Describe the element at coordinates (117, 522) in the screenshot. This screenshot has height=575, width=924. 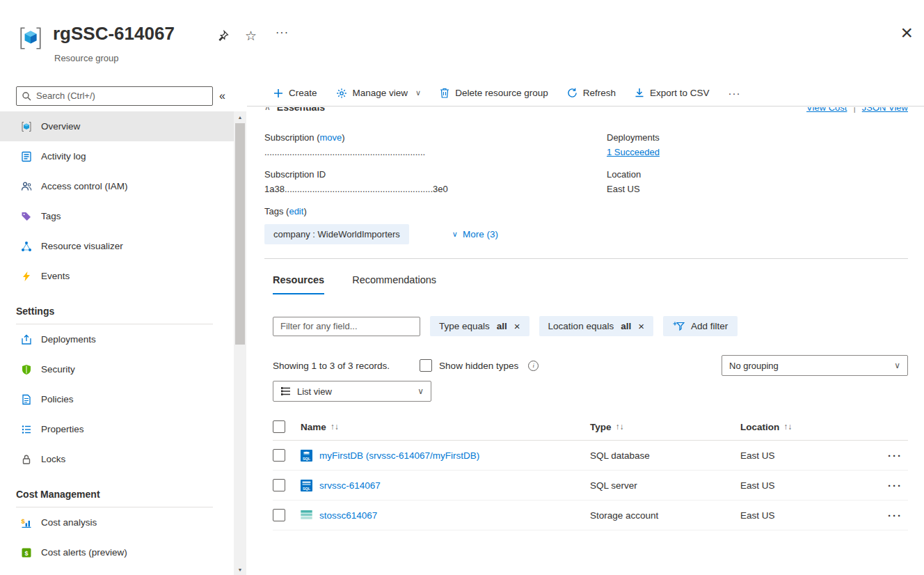
I see `sidebar-item-cost-analysis: $ Cost analysis` at that location.